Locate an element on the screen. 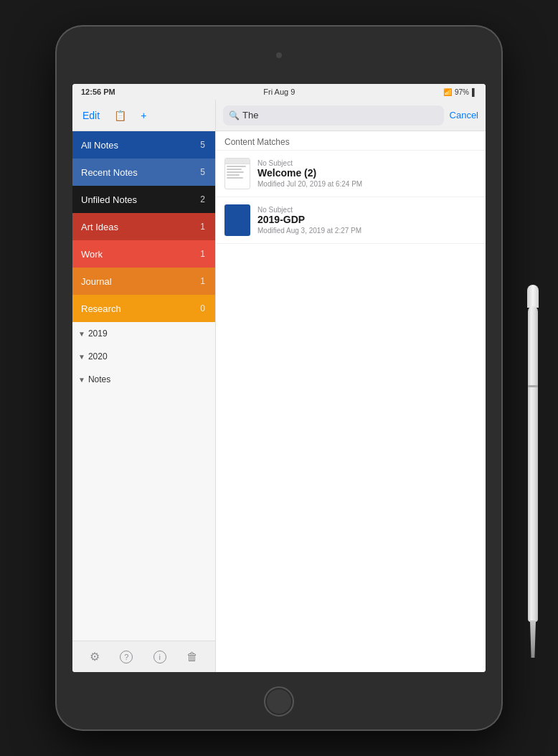 This screenshot has width=558, height=756. home-button is located at coordinates (279, 701).